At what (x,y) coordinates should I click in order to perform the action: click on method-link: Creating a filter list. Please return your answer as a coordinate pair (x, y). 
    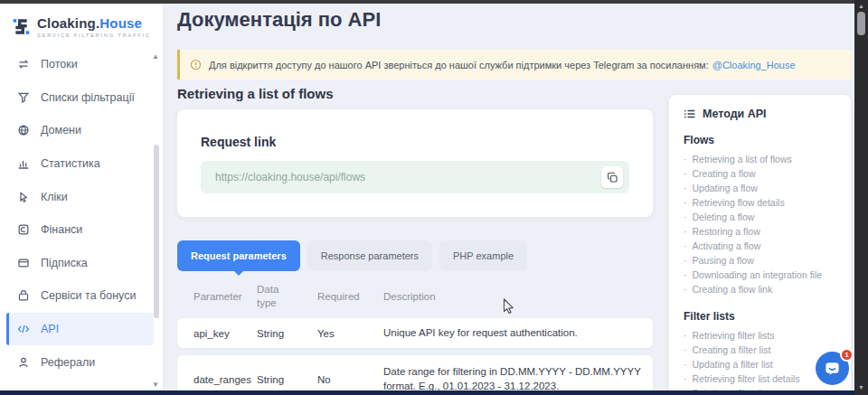
    Looking at the image, I should click on (763, 350).